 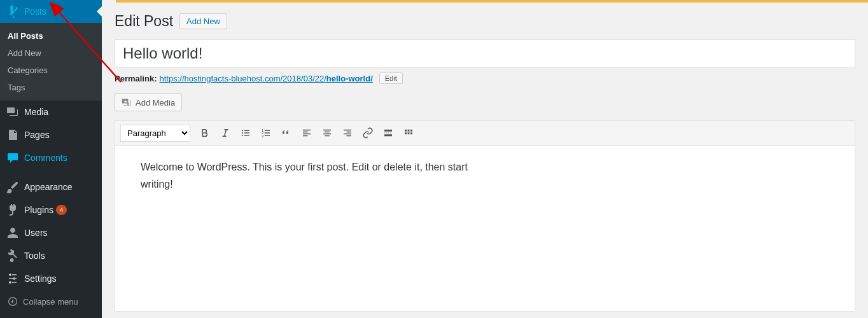 What do you see at coordinates (51, 233) in the screenshot?
I see `menu-users: Users` at bounding box center [51, 233].